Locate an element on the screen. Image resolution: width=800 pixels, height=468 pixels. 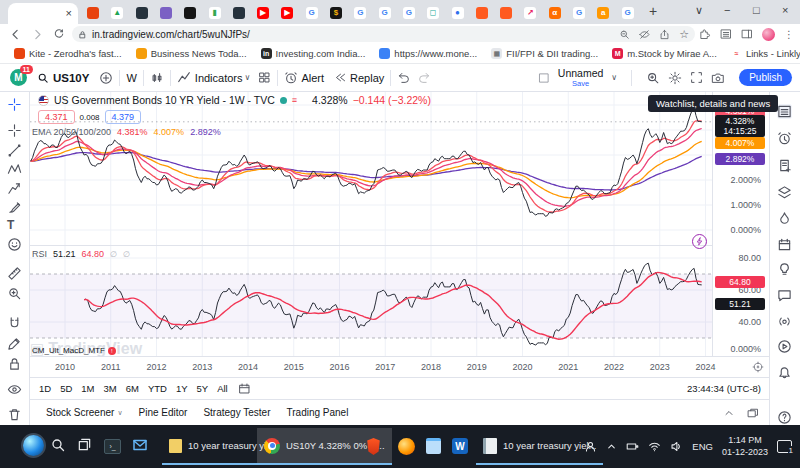
replay-icon is located at coordinates (340, 78).